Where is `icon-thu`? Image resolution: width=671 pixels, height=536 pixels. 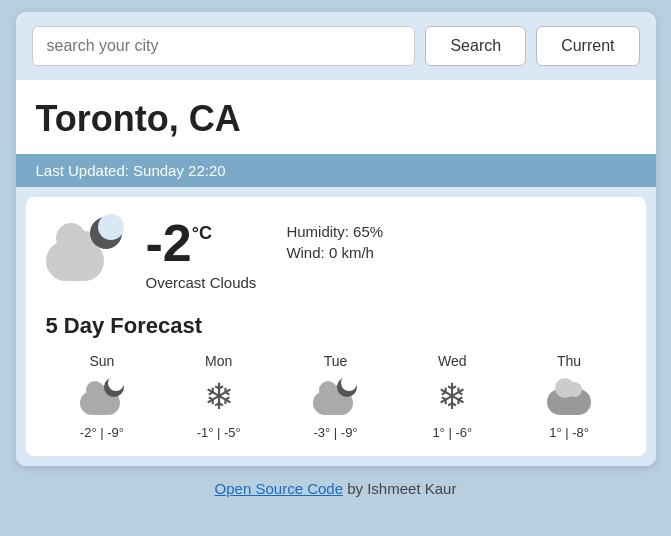 icon-thu is located at coordinates (569, 397).